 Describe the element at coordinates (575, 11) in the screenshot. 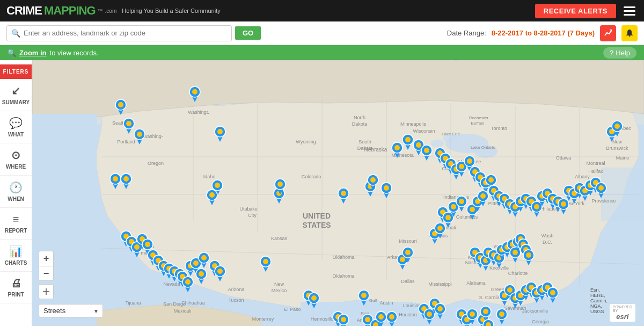

I see `receive-alerts-button: RECEIVE ALERTS` at that location.